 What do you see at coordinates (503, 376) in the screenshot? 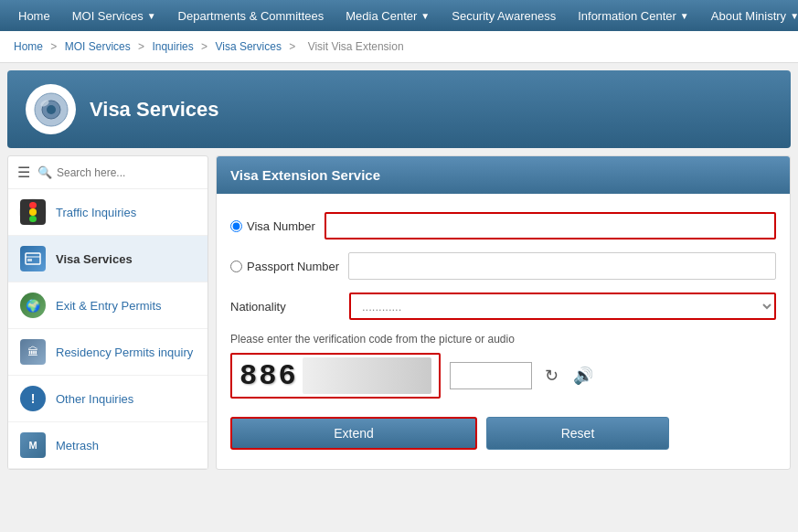
I see `verification-wrapper: 886 ↻ 🔊` at bounding box center [503, 376].